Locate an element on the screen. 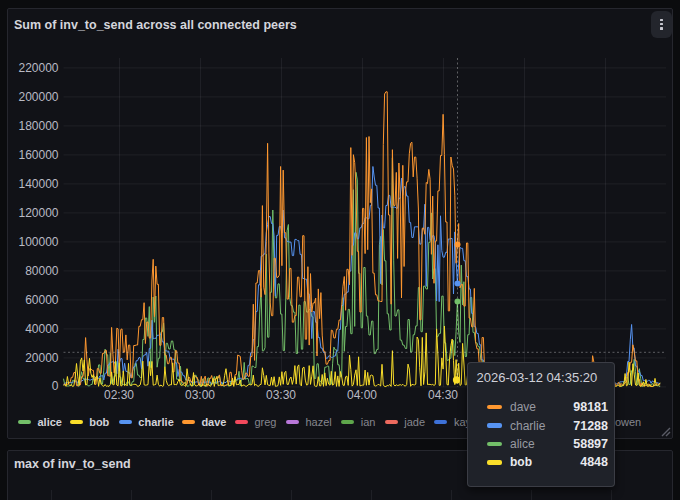 Image resolution: width=680 pixels, height=500 pixels. svg-text: 04:00 is located at coordinates (362, 395).